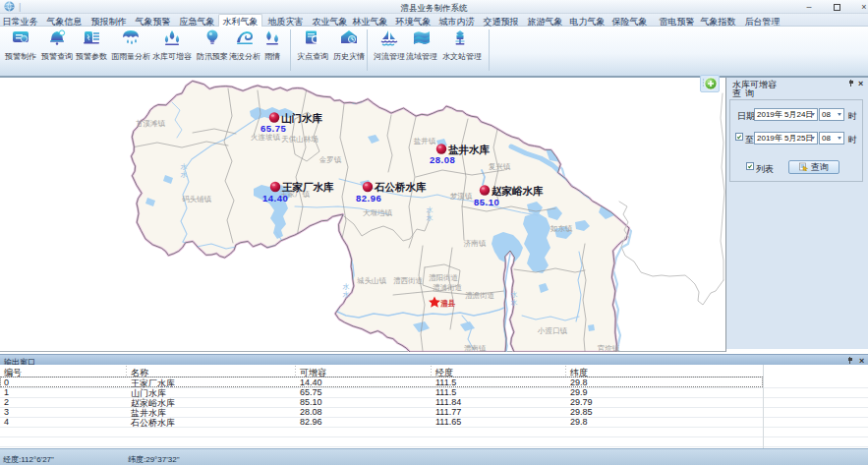  What do you see at coordinates (487, 203) in the screenshot?
I see `svg-text: 85.10` at bounding box center [487, 203].